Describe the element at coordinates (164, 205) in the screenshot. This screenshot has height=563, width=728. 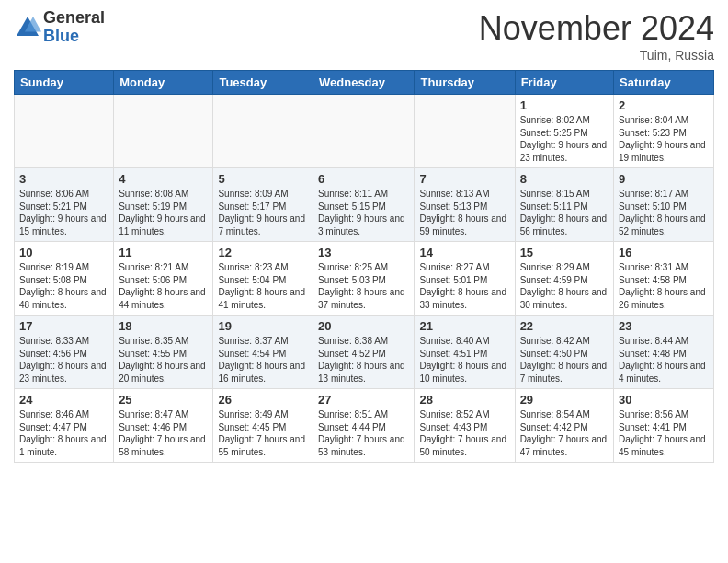
I see `day-cell-4: 4Sunrise: 8:08 AM Sunset: 5:19 PM Daylig…` at that location.